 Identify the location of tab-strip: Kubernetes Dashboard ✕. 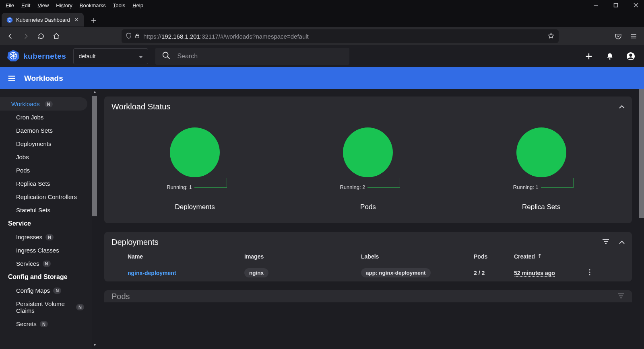
(322, 18).